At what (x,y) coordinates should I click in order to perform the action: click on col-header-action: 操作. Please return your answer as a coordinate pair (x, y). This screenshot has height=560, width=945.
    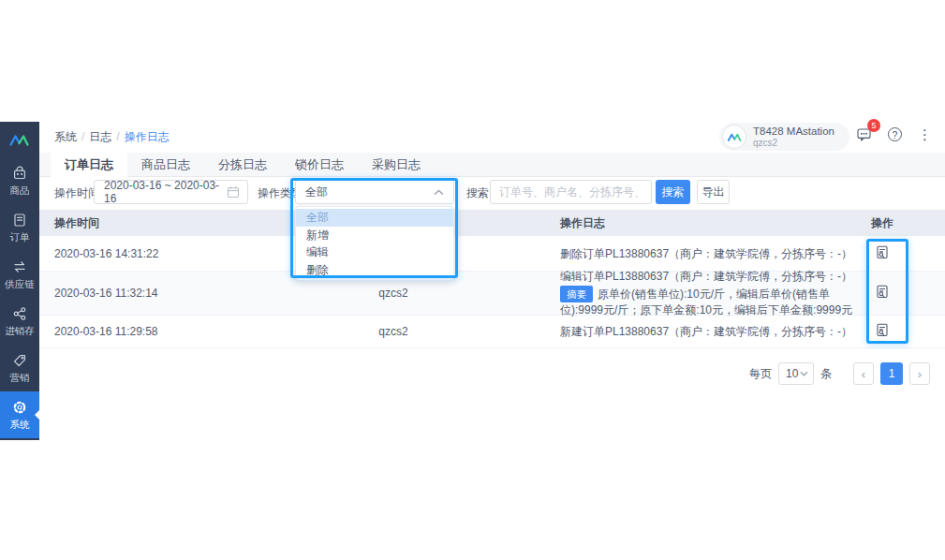
    Looking at the image, I should click on (882, 223).